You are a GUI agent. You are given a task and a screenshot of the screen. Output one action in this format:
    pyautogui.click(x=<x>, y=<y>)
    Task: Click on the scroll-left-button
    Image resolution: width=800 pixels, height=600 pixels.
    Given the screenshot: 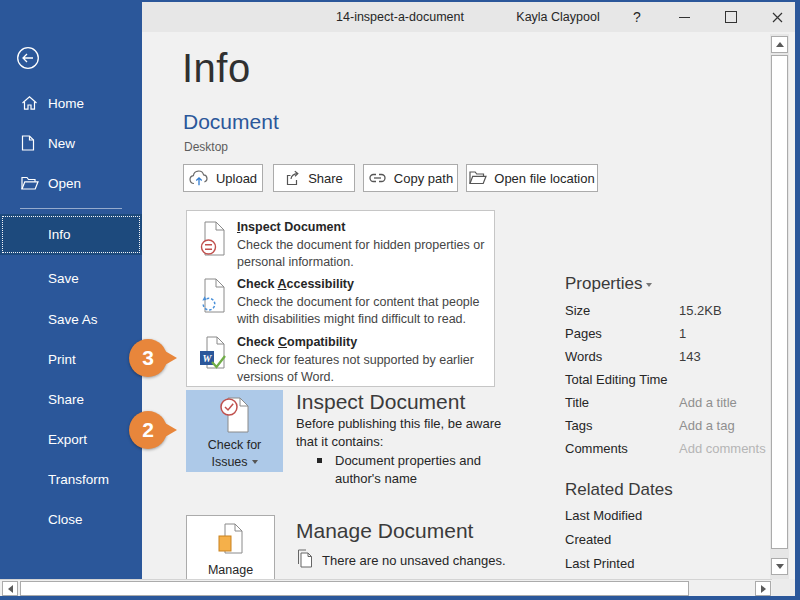 What is the action you would take?
    pyautogui.click(x=10, y=588)
    